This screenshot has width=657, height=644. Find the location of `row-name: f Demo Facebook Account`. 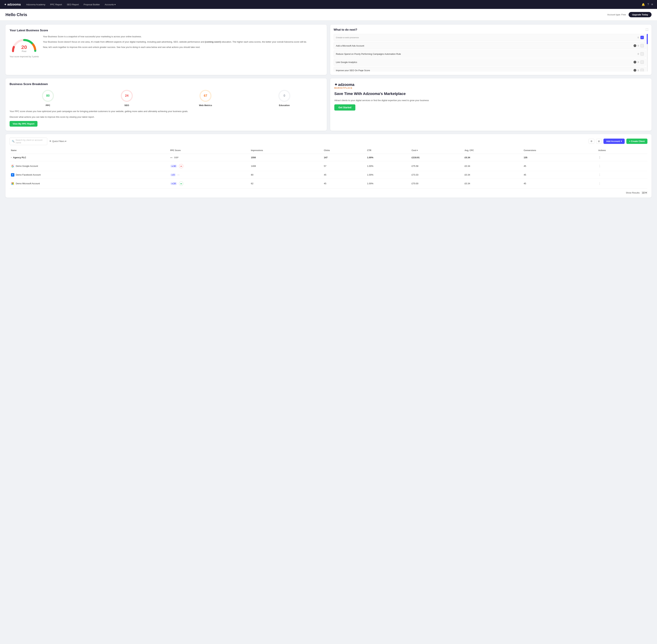

row-name: f Demo Facebook Account is located at coordinates (89, 175).